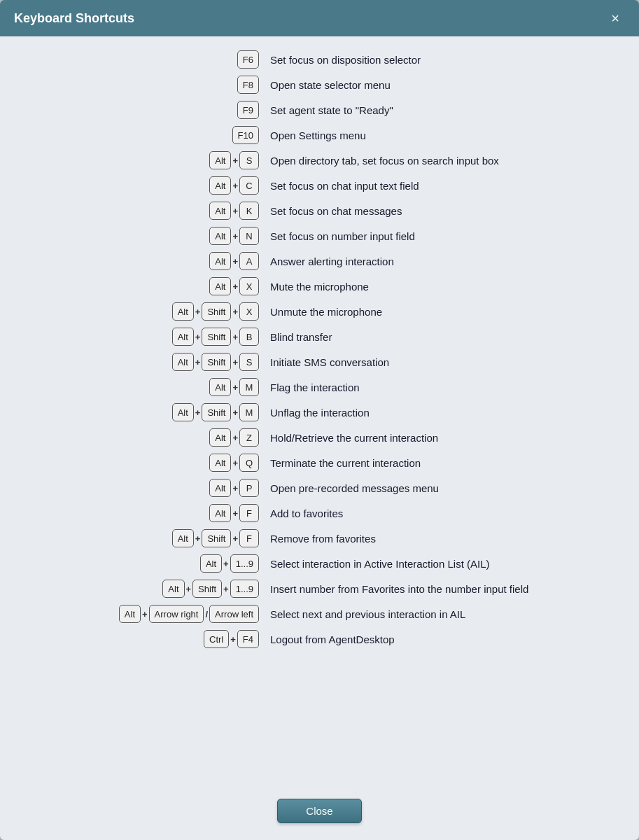  Describe the element at coordinates (444, 640) in the screenshot. I see `shortcut-description: Logout from AgentDesktop` at that location.